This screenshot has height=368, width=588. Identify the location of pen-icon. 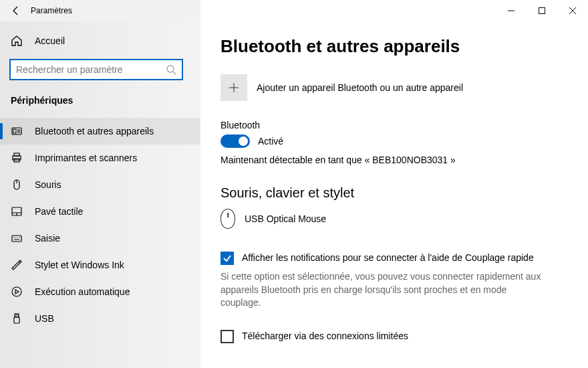
(17, 265).